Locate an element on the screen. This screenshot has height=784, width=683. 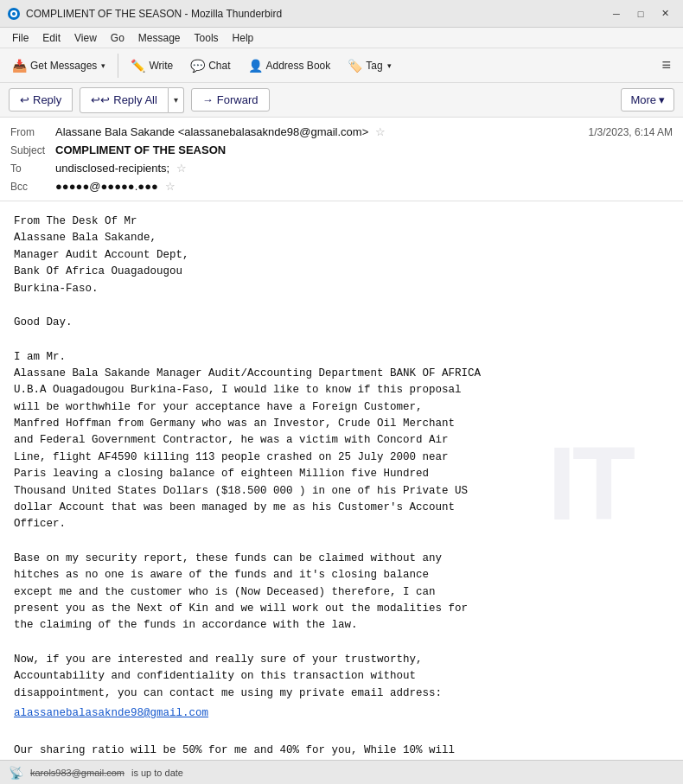
date-value: 1/3/2023, 6:14 AM is located at coordinates (631, 132).